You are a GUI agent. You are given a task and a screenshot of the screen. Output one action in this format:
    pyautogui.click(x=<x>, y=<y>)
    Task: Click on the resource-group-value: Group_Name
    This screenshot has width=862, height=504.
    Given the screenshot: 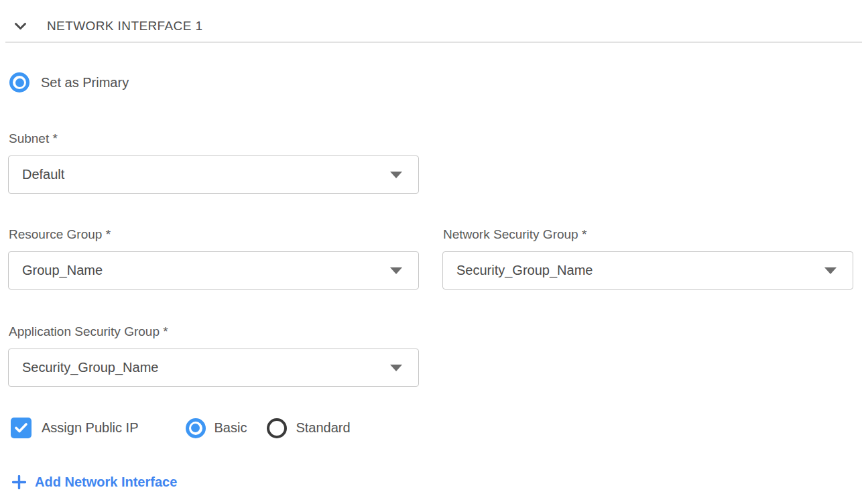 What is the action you would take?
    pyautogui.click(x=62, y=271)
    